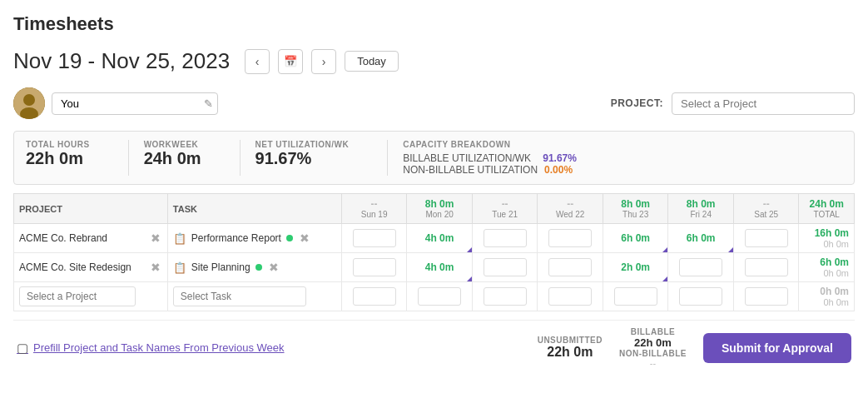  Describe the element at coordinates (434, 62) in the screenshot. I see `date-navigation: Nov 19 - Nov 25, 2023 ‹ 📅 › Today` at that location.